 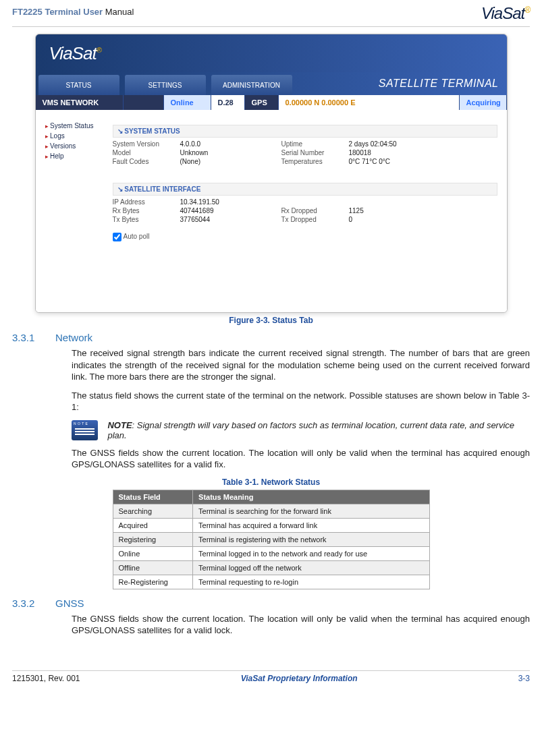 What do you see at coordinates (271, 320) in the screenshot?
I see `figure-caption: Figure 3-3. Status Tab` at bounding box center [271, 320].